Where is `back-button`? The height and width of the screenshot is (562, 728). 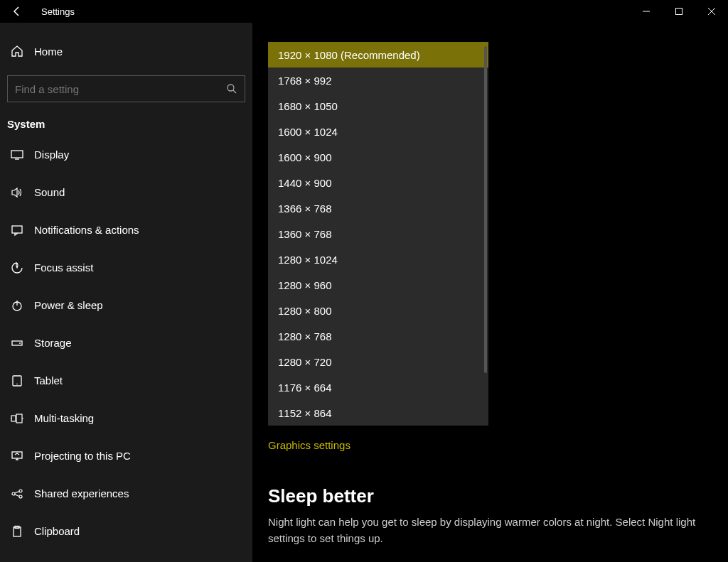
back-button is located at coordinates (17, 11).